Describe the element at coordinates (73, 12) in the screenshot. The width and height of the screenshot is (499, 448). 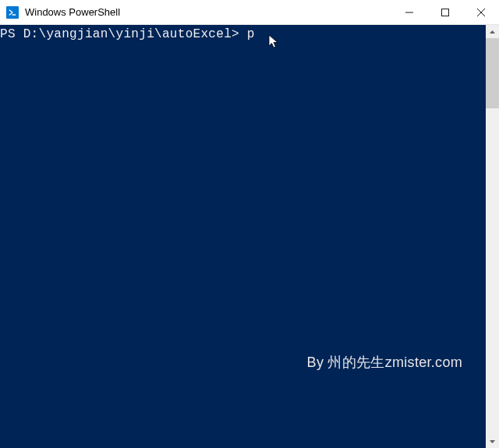
I see `window-title: Windows PowerShell` at that location.